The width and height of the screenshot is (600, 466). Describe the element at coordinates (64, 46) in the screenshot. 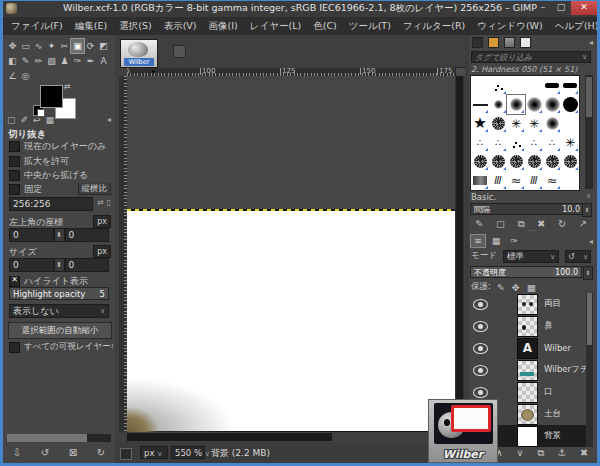

I see `scissors-select-tool: ✂` at that location.